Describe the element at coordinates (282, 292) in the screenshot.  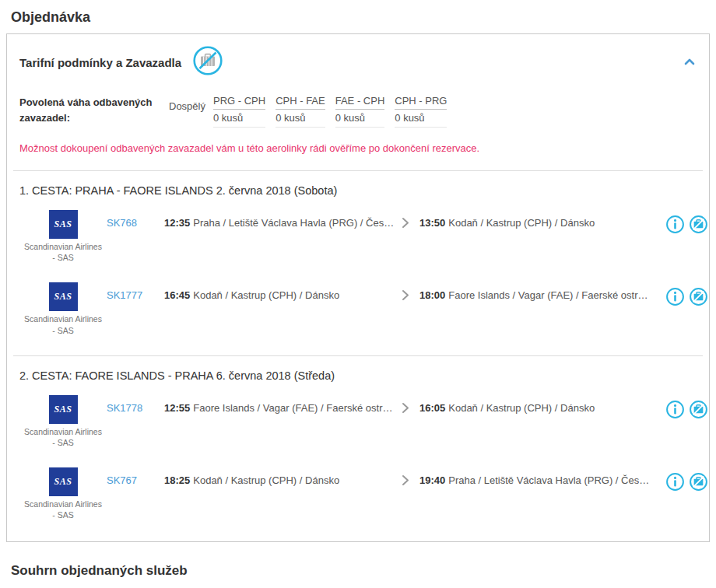
I see `departure-segment: 16:45Kodaň / Kastrup (CPH) / Dánsko` at that location.